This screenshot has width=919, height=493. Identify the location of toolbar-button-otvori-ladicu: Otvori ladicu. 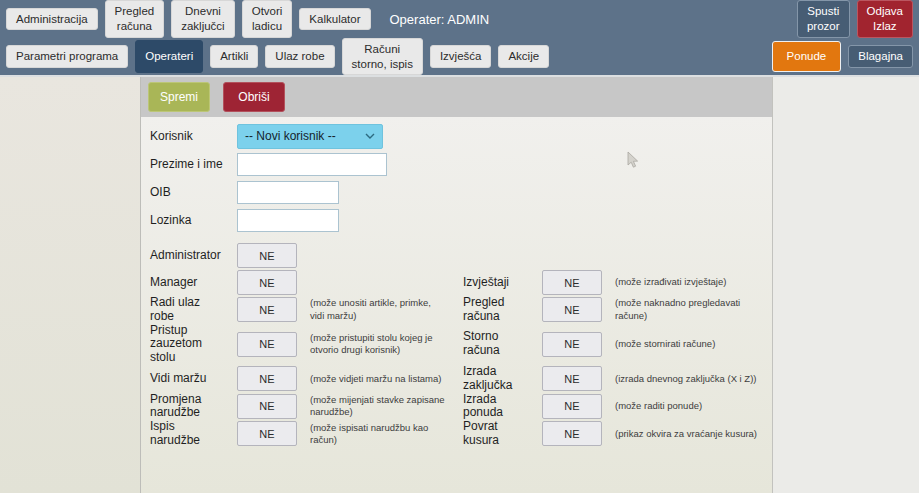
(268, 19).